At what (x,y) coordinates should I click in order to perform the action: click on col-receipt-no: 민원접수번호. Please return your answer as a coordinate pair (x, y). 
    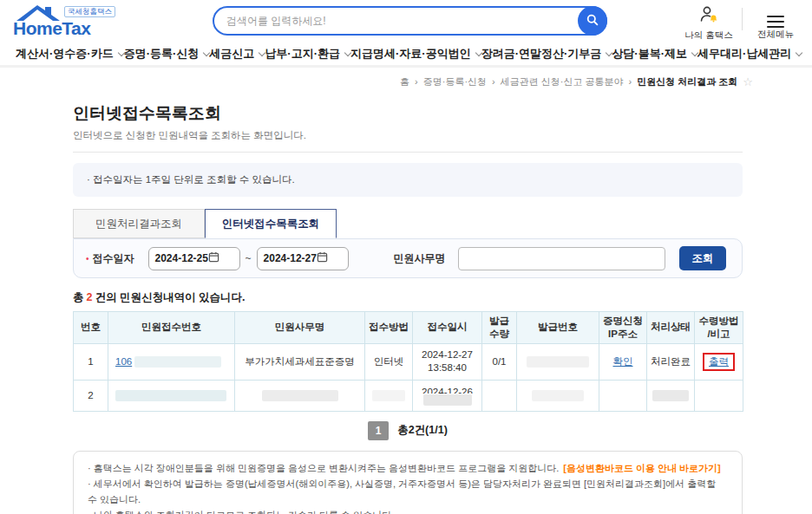
    Looking at the image, I should click on (172, 328).